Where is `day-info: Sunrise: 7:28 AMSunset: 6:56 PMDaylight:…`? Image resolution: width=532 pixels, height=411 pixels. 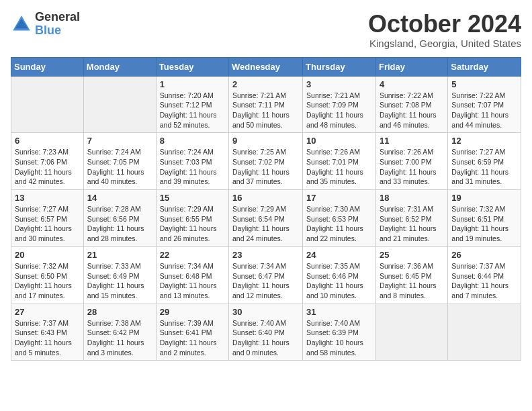 day-info: Sunrise: 7:28 AMSunset: 6:56 PMDaylight:… is located at coordinates (120, 224).